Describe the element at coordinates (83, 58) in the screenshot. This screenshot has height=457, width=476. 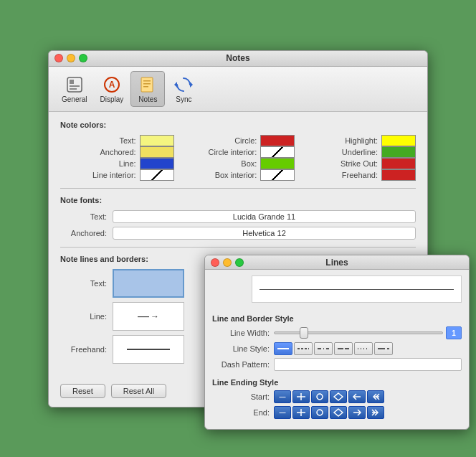
I see `maximize-button` at that location.